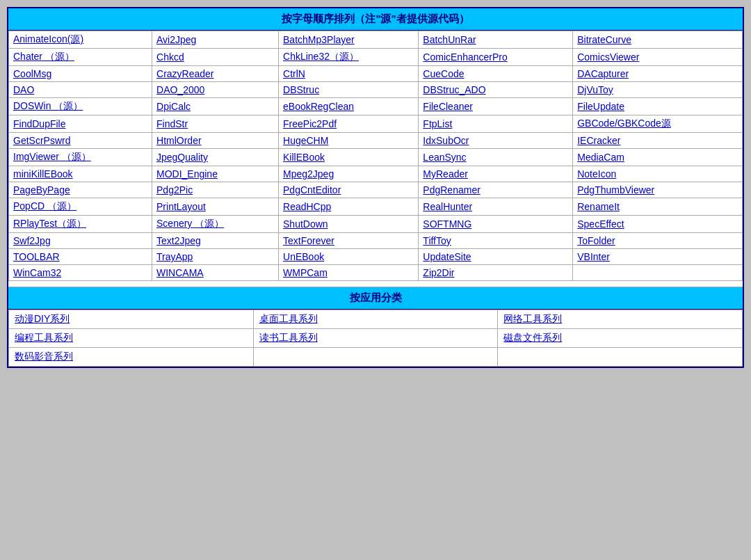 Image resolution: width=751 pixels, height=560 pixels. I want to click on alpha-cell-r12-c2: TextForever, so click(349, 241).